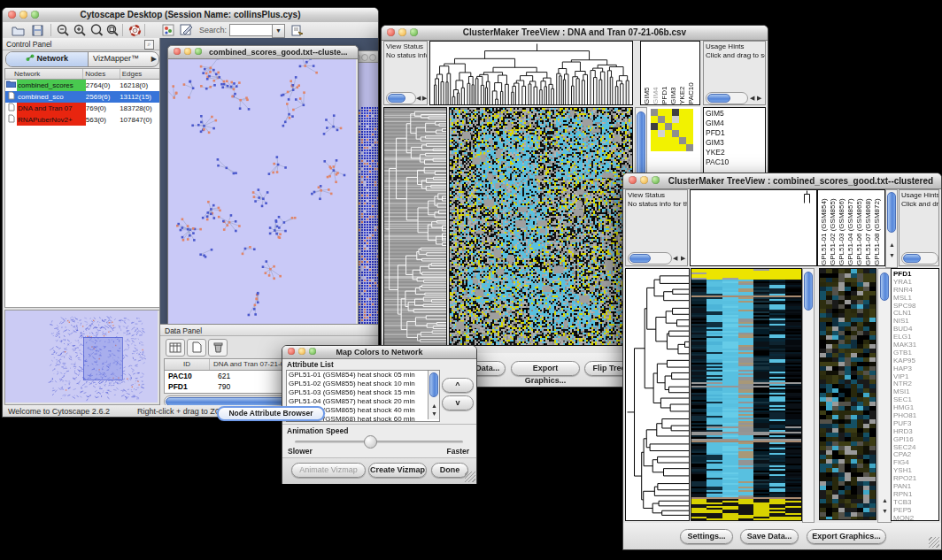 The image size is (942, 560). Describe the element at coordinates (915, 416) in the screenshot. I see `gene-label: PHO81` at that location.